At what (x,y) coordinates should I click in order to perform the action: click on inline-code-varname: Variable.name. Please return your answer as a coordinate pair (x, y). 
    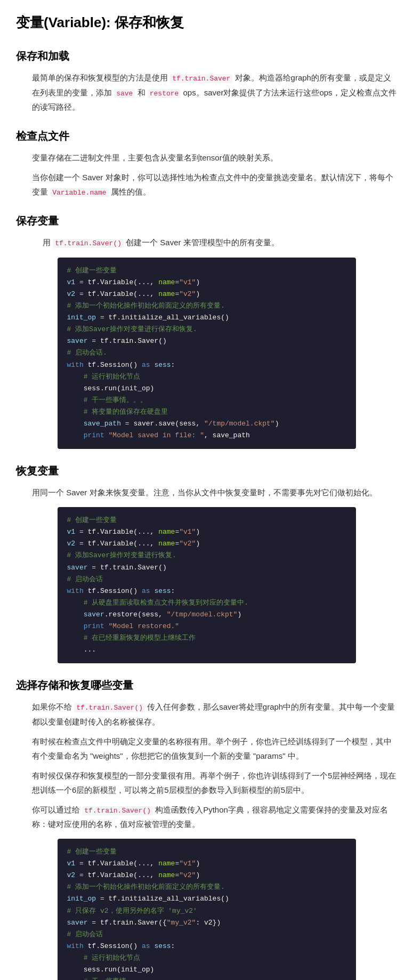
    Looking at the image, I should click on (79, 193).